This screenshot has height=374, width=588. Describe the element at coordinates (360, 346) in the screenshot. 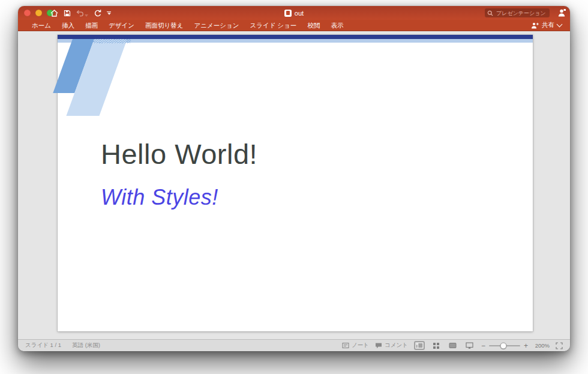

I see `notes-label: ノート` at that location.